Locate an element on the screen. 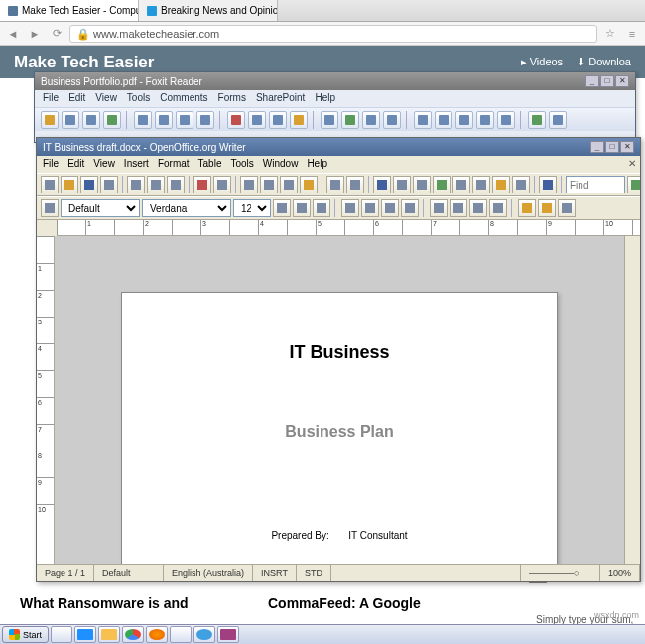 This screenshot has width=645, height=644. taskbar-app-printer is located at coordinates (62, 635).